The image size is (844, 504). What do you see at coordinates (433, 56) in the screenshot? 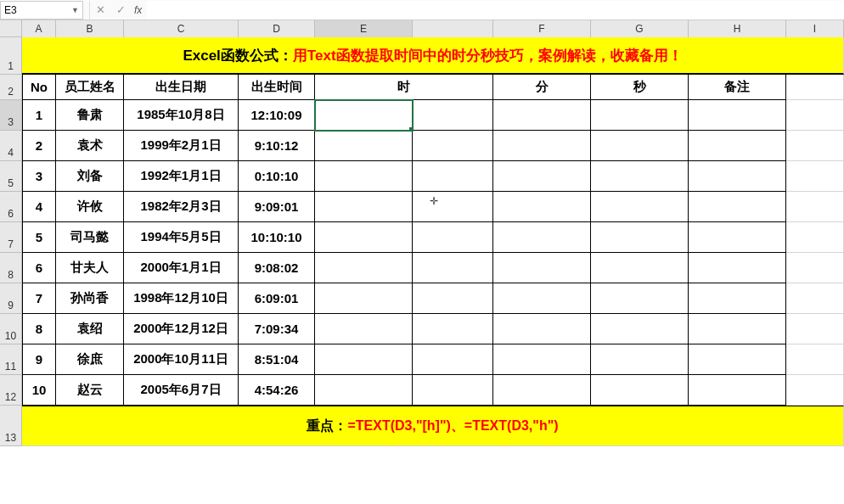
I see `title-cell: Excel函数公式： 用Text函数提取时间中的时分秒技巧，案例解读，收藏备用！` at bounding box center [433, 56].